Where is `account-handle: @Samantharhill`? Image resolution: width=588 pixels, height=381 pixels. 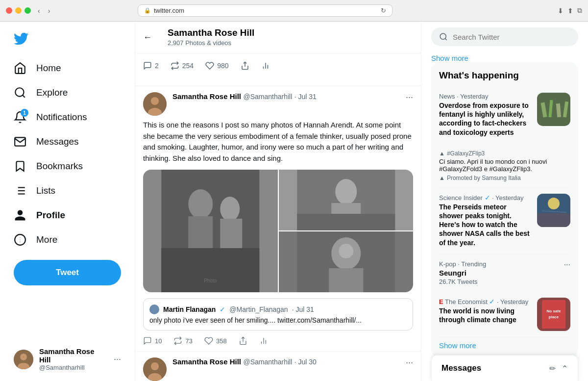
account-handle: @Samantharhill is located at coordinates (74, 368).